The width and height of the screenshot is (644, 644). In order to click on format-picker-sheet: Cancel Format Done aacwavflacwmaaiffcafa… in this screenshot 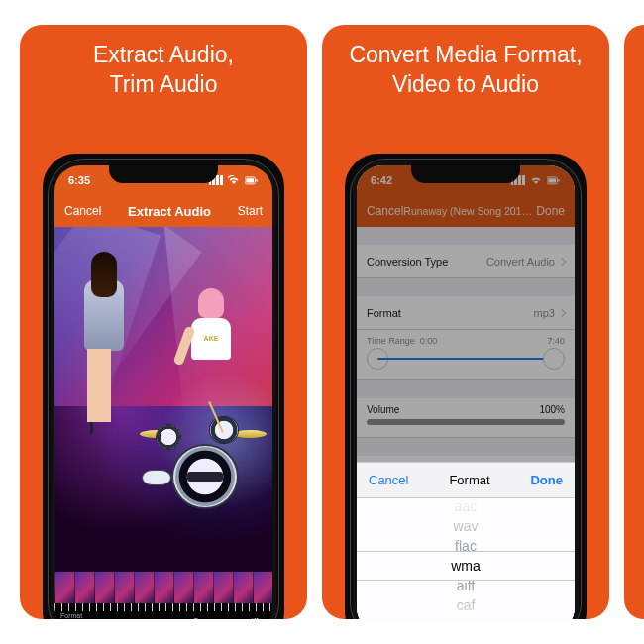, I will do `click(466, 541)`.